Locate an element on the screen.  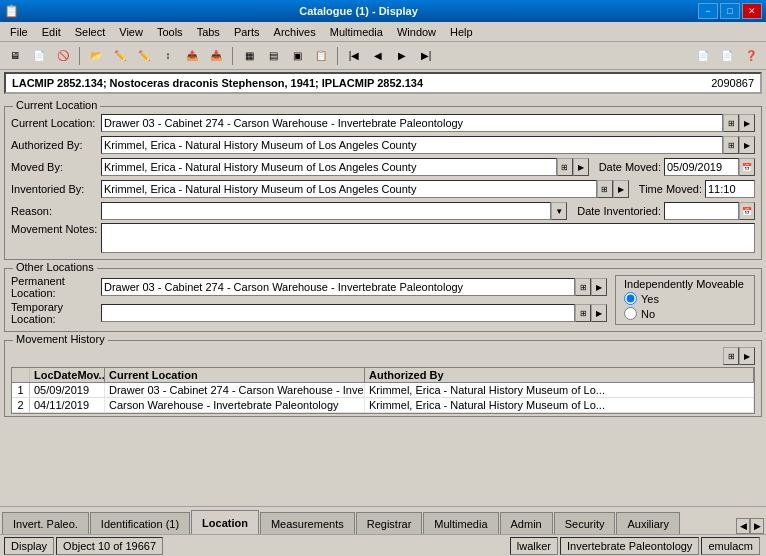
menu-window: Window is located at coordinates (416, 32).